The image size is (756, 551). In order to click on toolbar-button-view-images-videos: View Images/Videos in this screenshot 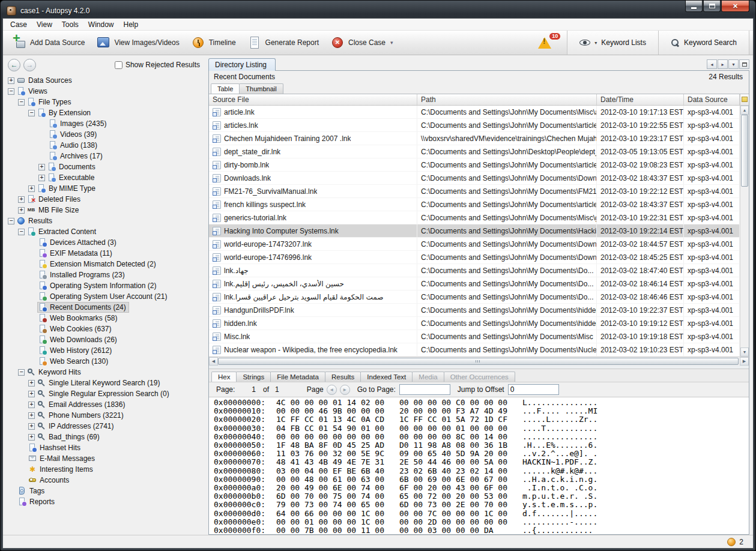, I will do `click(138, 43)`.